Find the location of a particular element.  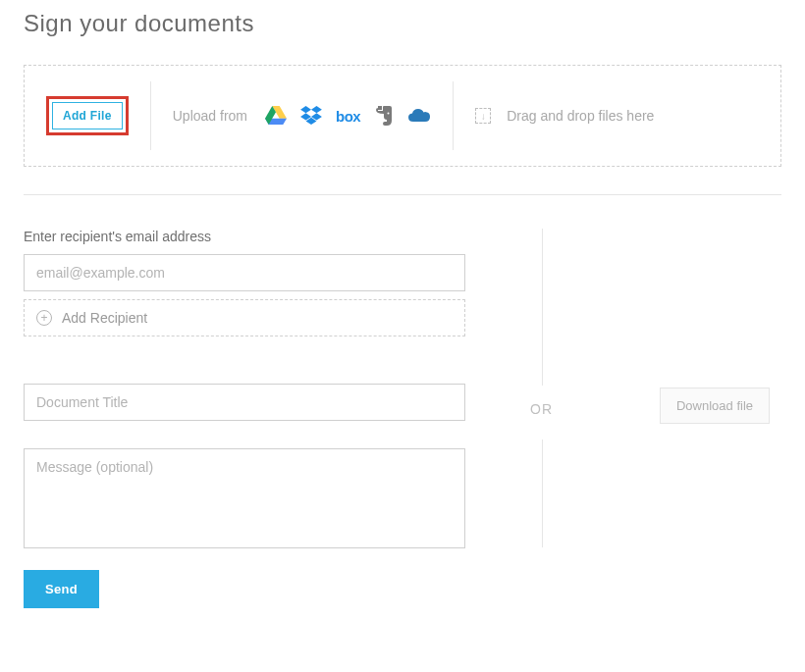

evernote-icon is located at coordinates (384, 116).